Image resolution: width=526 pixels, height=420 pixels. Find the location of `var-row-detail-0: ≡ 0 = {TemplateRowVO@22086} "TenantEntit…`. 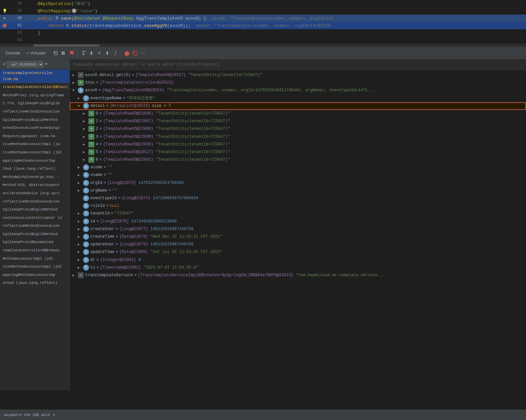

var-row-detail-0: ≡ 0 = {TemplateRowVO@22086} "TenantEntit… is located at coordinates (298, 114).